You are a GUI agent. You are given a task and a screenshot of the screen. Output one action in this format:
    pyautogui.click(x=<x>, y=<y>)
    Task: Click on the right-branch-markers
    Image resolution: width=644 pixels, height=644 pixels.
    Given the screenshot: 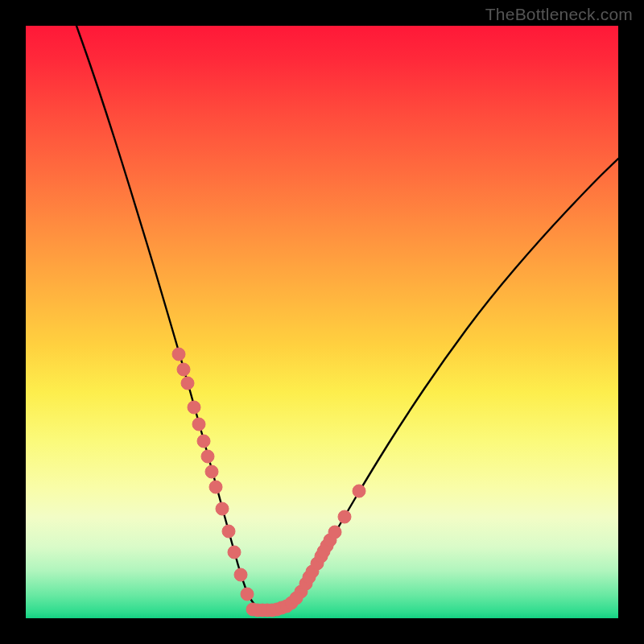 What is the action you would take?
    pyautogui.click(x=330, y=541)
    